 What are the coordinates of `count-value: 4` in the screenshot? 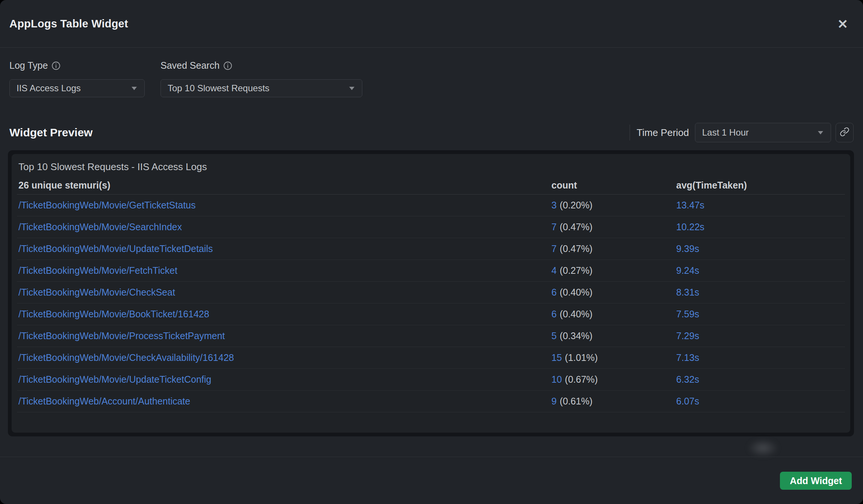 It's located at (554, 270).